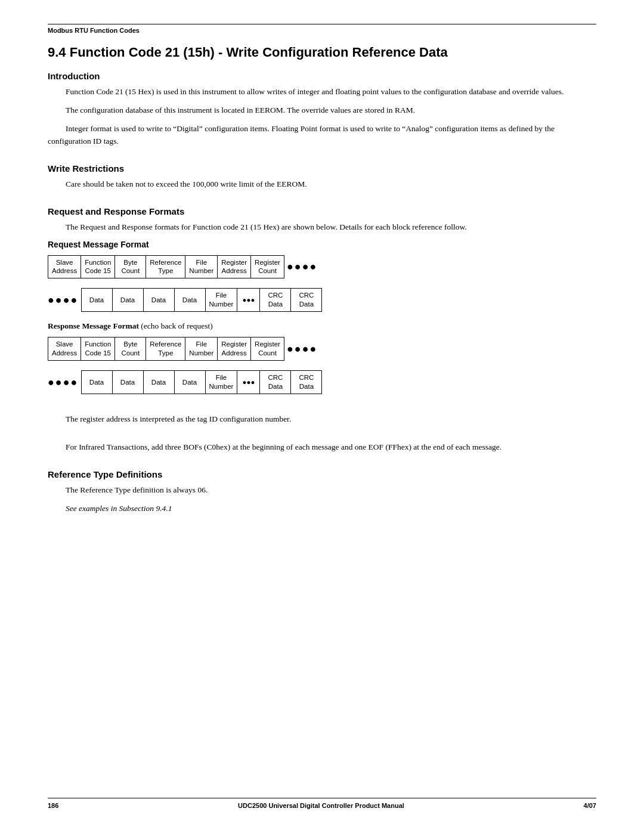  I want to click on intro-p3: Integer format is used to write to “Digi…, so click(322, 135).